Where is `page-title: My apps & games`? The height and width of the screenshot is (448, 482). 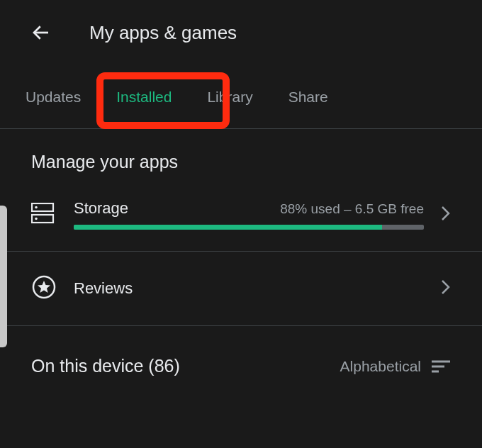 page-title: My apps & games is located at coordinates (163, 33).